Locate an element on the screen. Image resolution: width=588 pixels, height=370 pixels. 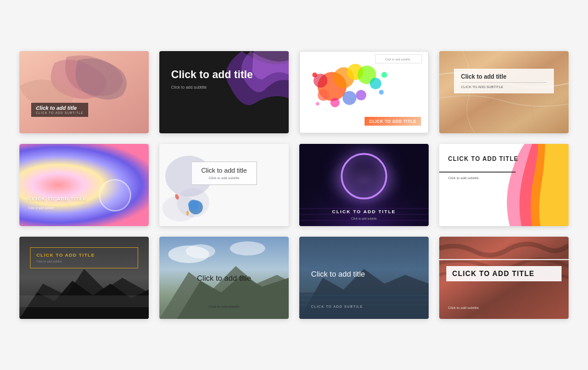
title-box: Click to add title CLICK TO ADD SUBTITLE is located at coordinates (504, 81).